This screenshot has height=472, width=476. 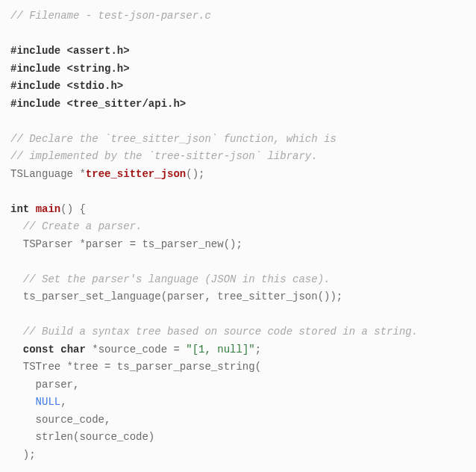 I want to click on comment-set-language: // Set the parser's language (JSON in th…, so click(x=177, y=279).